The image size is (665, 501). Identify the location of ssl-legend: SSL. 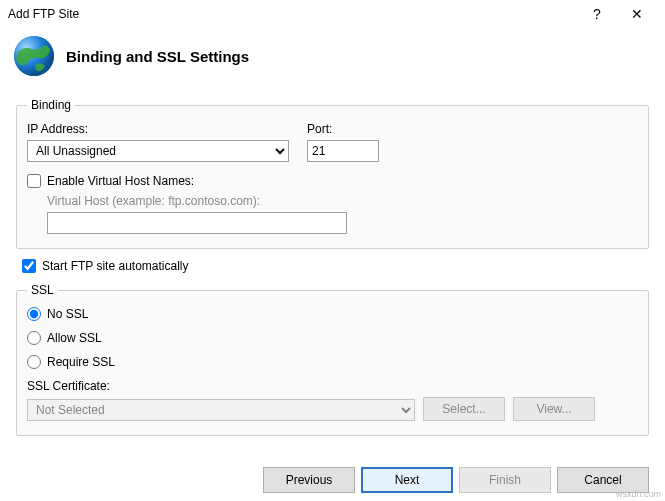
(42, 290).